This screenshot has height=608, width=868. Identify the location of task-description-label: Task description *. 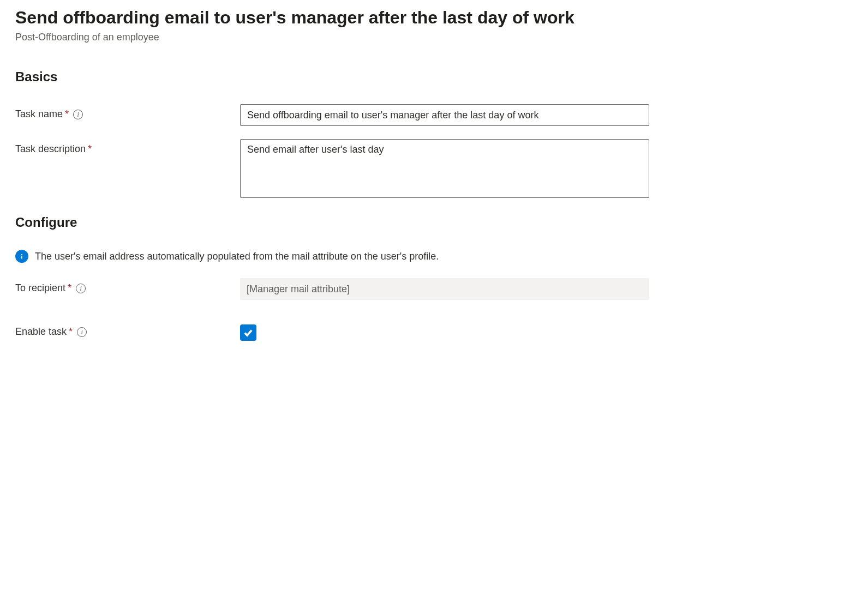
(128, 147).